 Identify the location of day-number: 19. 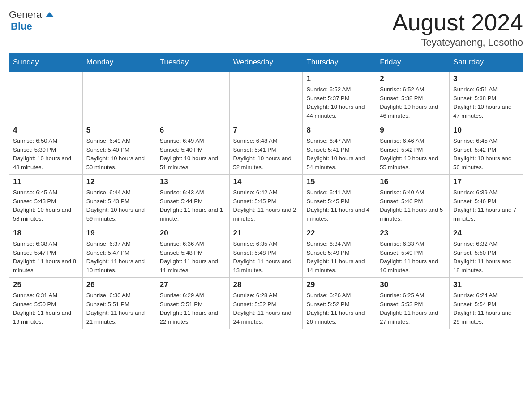
(119, 233).